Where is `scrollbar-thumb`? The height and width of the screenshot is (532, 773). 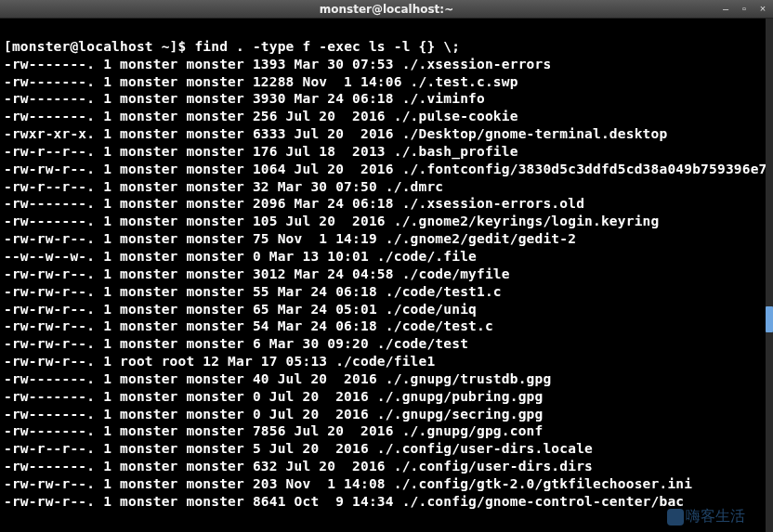
scrollbar-thumb is located at coordinates (769, 319).